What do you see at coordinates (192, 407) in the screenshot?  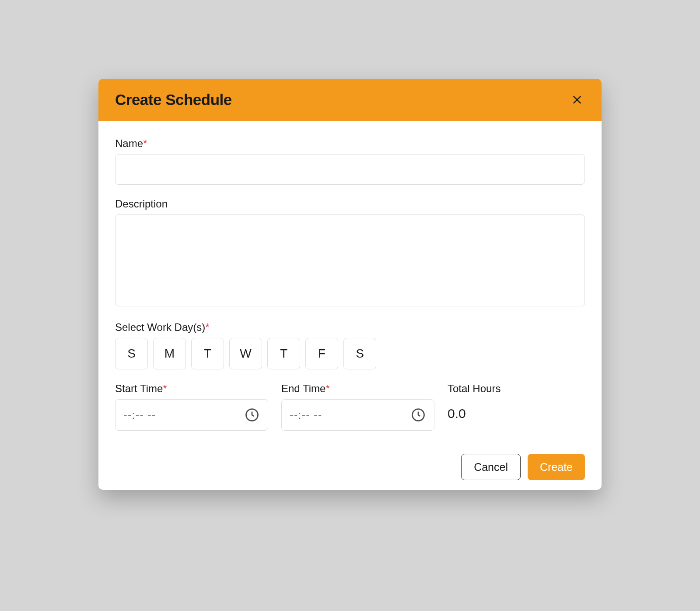 I see `start-time-group: Start Time* --:-- --` at bounding box center [192, 407].